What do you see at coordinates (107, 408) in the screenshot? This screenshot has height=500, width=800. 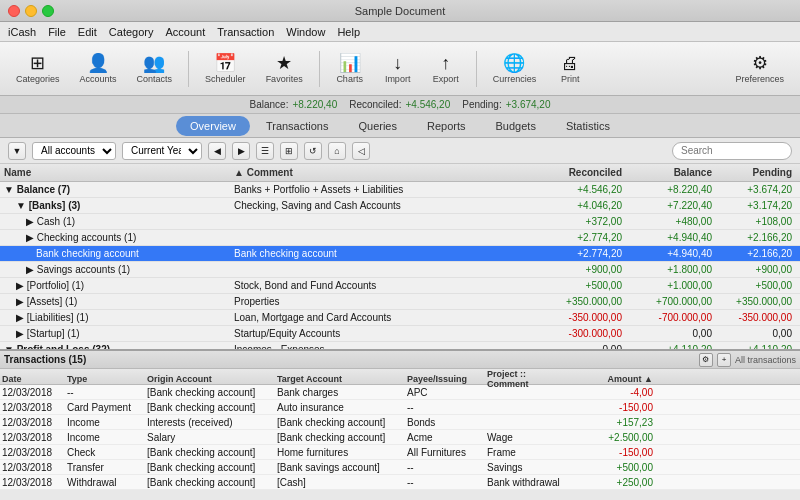 I see `trans-type: Card Payment` at bounding box center [107, 408].